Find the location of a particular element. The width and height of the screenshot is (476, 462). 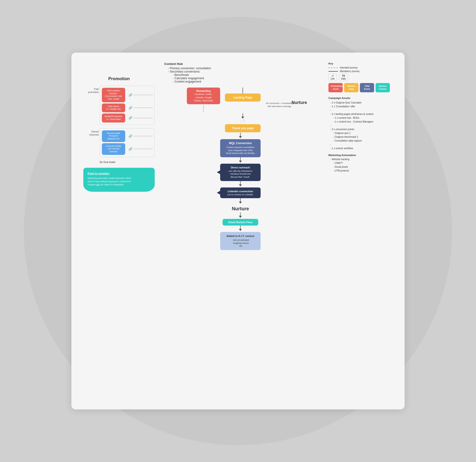

no-conv-text: No conversion = remarketing with alterna… is located at coordinates (280, 105).